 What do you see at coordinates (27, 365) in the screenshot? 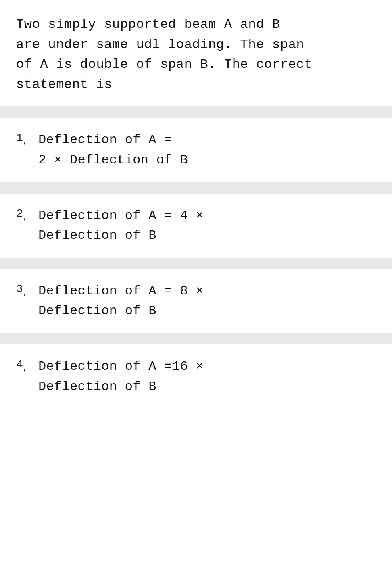
I see `option-number-4: 4,` at bounding box center [27, 365].